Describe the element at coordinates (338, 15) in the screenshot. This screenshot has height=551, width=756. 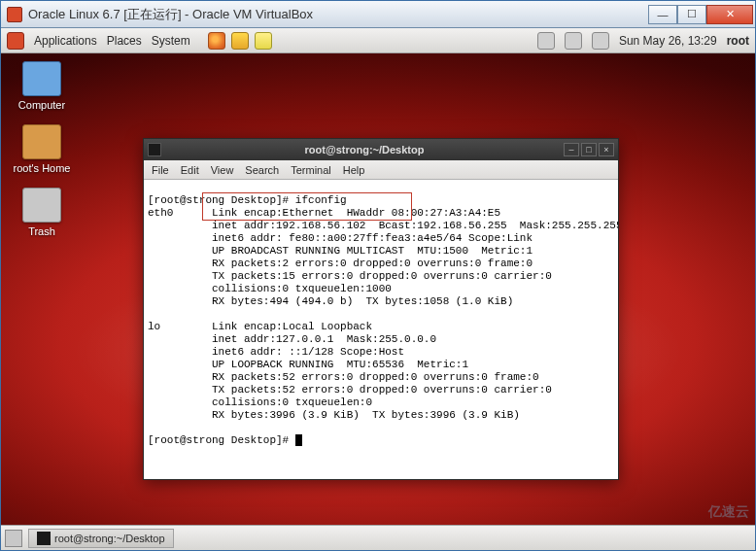
I see `outer-window-title: Oracle Linux 6.7 [正在运行] - Oracle VM Virt…` at that location.